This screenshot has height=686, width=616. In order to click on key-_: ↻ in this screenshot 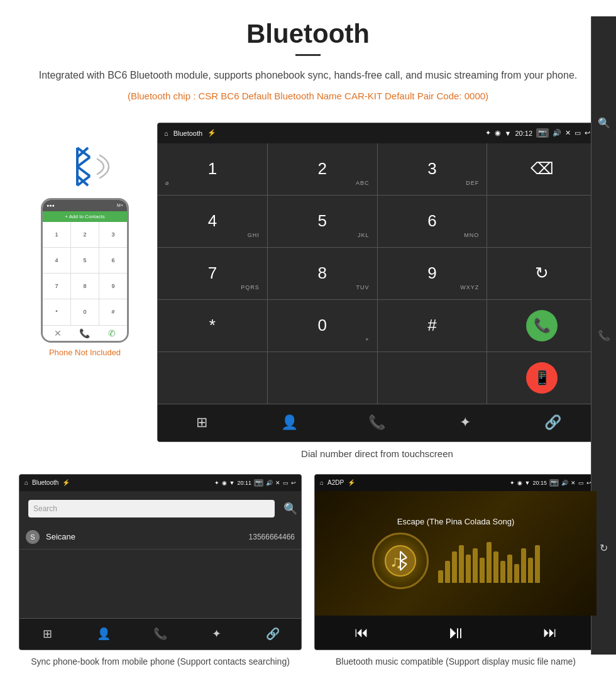, I will do `click(542, 274)`.